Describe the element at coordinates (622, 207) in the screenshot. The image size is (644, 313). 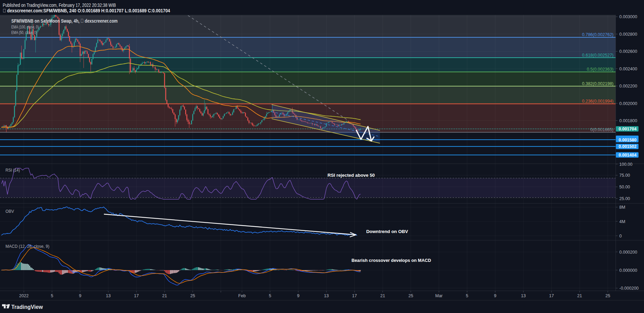
I see `svg-text: 8M` at that location.